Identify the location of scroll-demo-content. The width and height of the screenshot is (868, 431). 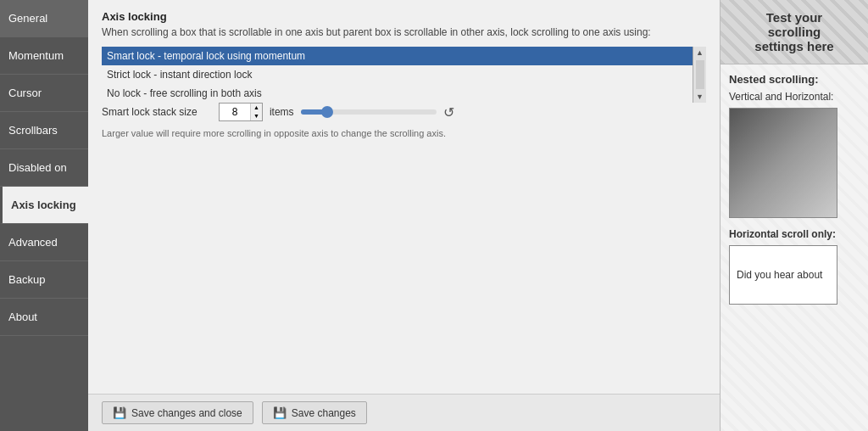
(783, 163).